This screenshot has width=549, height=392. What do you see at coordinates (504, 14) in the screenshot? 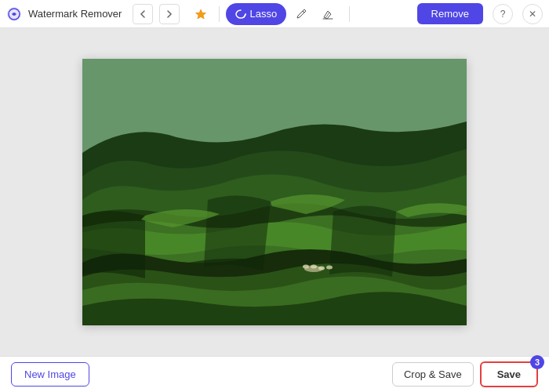
I see `help-icon: ?` at bounding box center [504, 14].